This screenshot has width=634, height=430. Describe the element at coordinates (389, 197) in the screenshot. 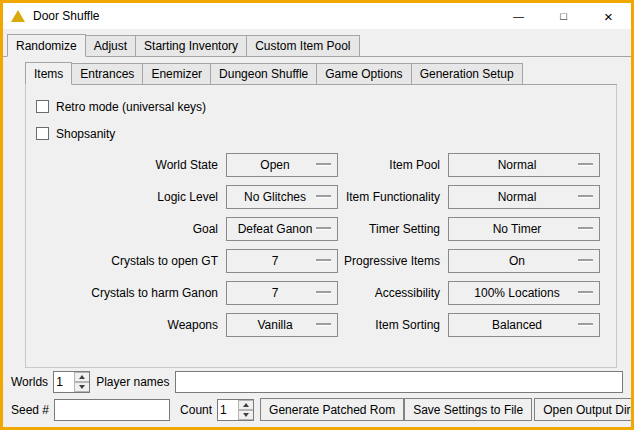

I see `item-functionality-label: Item Functionality` at that location.